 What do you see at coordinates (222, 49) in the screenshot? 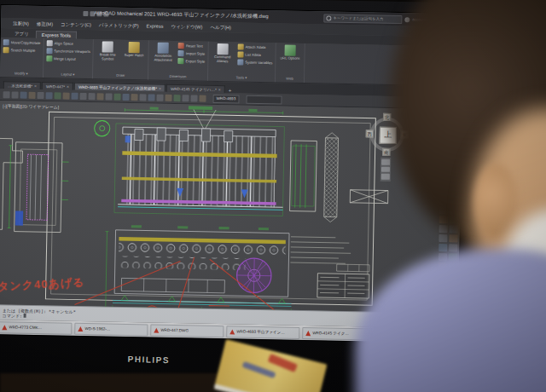
I see `command-aliases-icon` at bounding box center [222, 49].